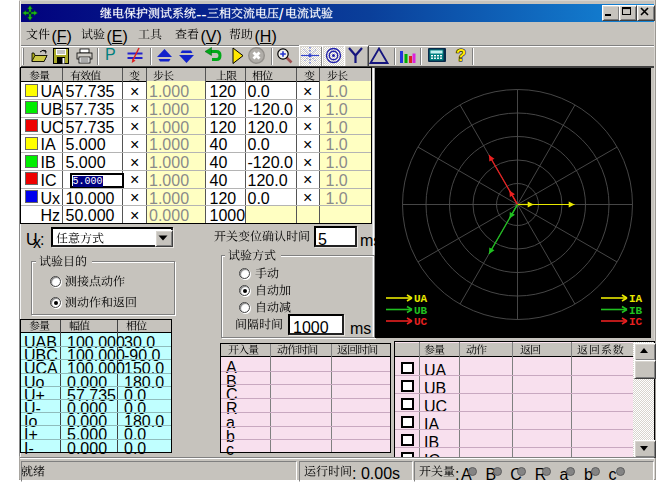 This screenshot has height=486, width=668. Describe the element at coordinates (421, 322) in the screenshot. I see `svg-text: UC` at that location.